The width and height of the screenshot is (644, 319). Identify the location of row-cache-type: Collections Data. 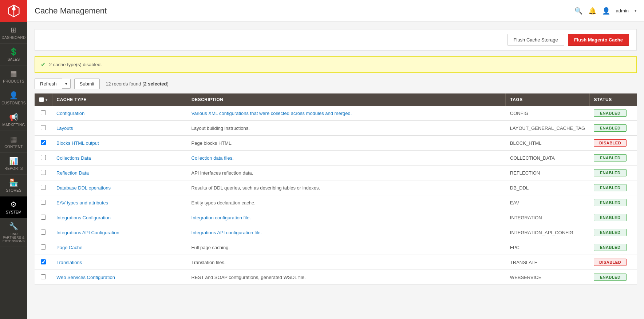
(119, 158).